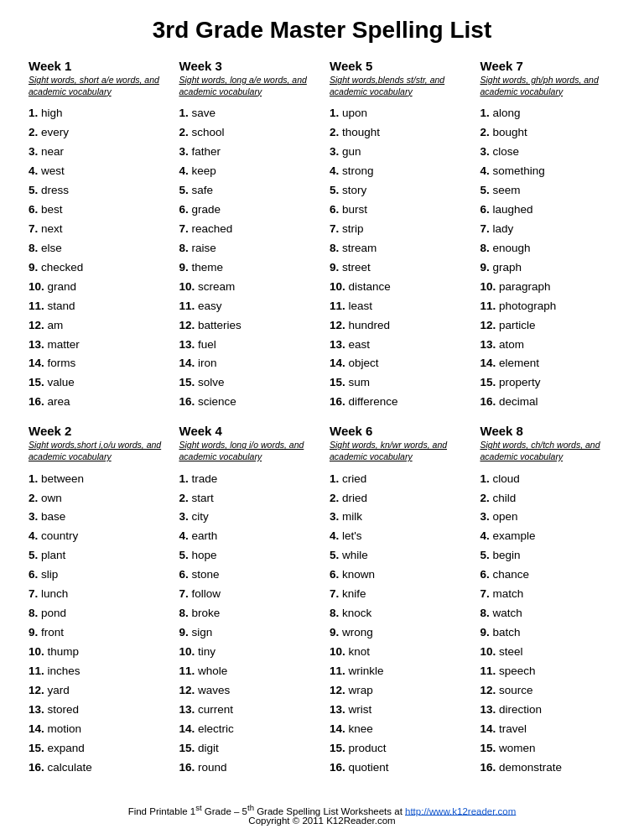  Describe the element at coordinates (548, 307) in the screenshot. I see `list-item: 11. photograph` at that location.